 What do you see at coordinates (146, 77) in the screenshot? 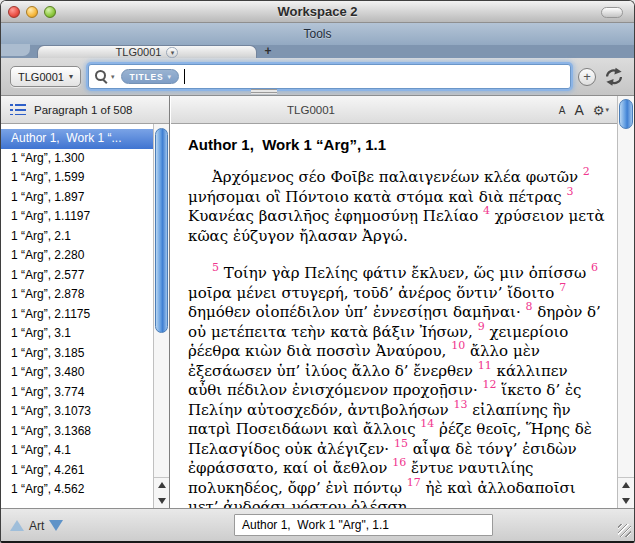
I see `scope-token-label: TITLES` at bounding box center [146, 77].